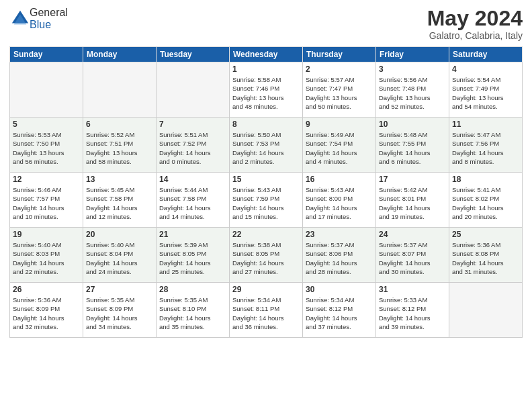  I want to click on day-number: 15, so click(266, 179).